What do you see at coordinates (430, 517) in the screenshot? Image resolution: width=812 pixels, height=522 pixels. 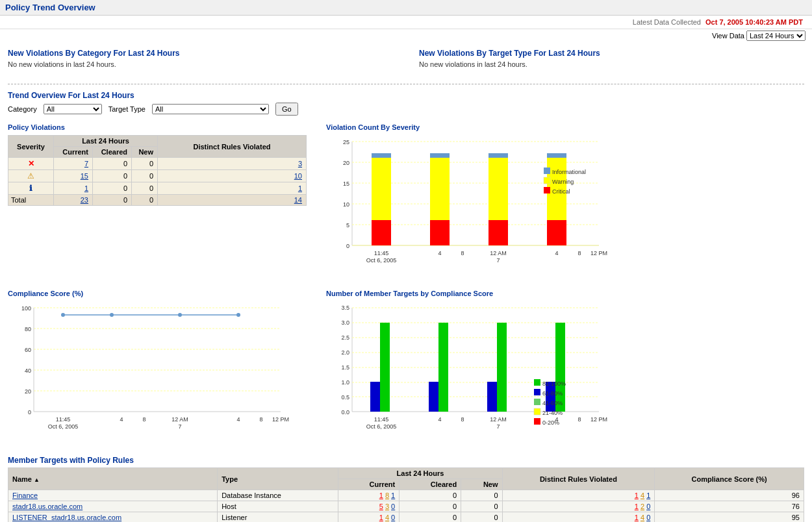 I see `mt-cleared-listener: 0` at bounding box center [430, 517].